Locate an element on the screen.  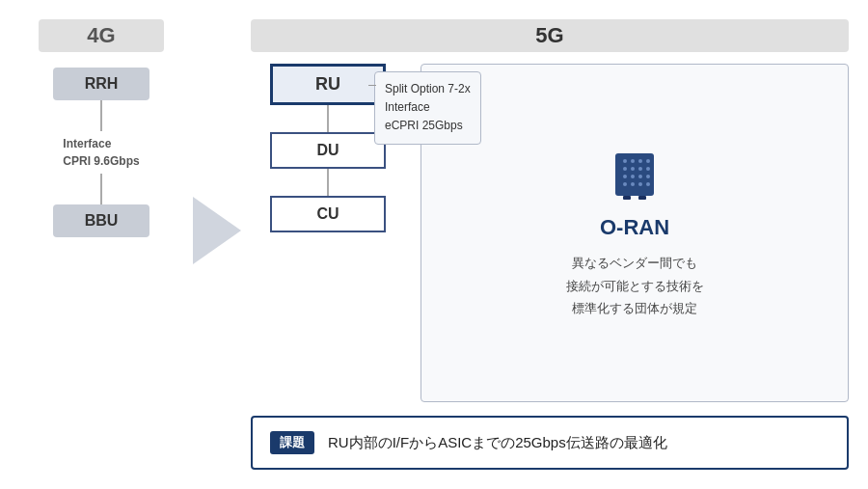
bottom-section: 課題 RU内部のI/FからASICまでの25Gbps伝送路の最適化 is located at coordinates (550, 443).